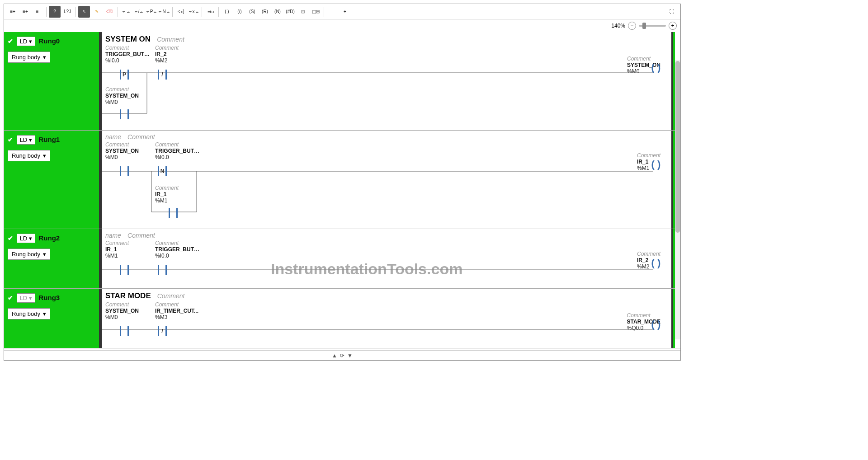  I want to click on contact-p: P, so click(124, 75).